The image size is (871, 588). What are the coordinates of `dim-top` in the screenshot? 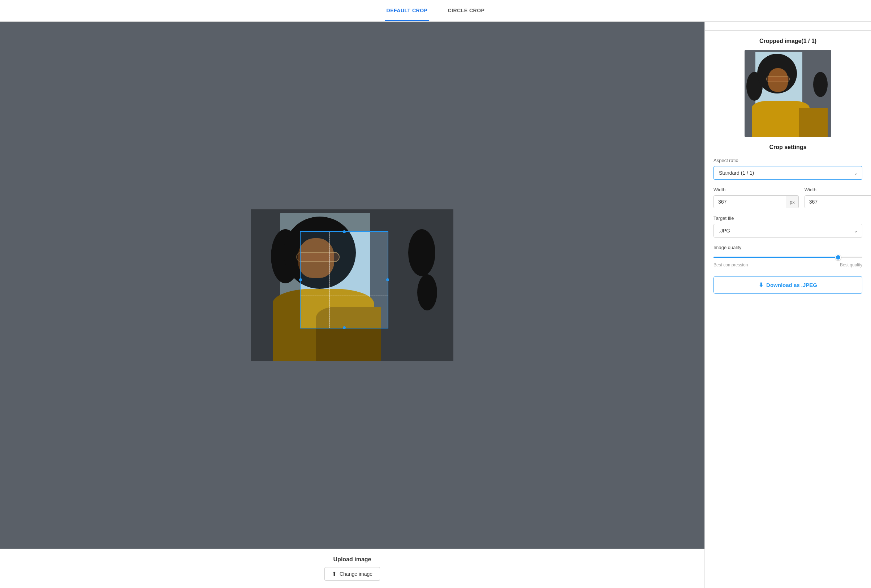 It's located at (352, 220).